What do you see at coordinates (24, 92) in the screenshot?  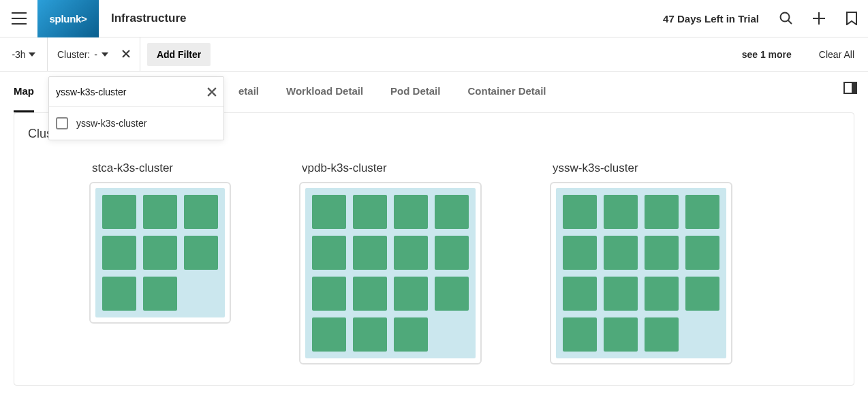 I see `tab-map: Map` at bounding box center [24, 92].